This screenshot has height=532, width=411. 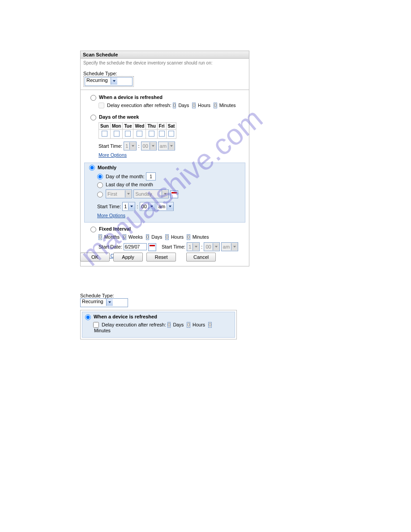 What do you see at coordinates (148, 206) in the screenshot?
I see `monthly-minute-select: 00` at bounding box center [148, 206].